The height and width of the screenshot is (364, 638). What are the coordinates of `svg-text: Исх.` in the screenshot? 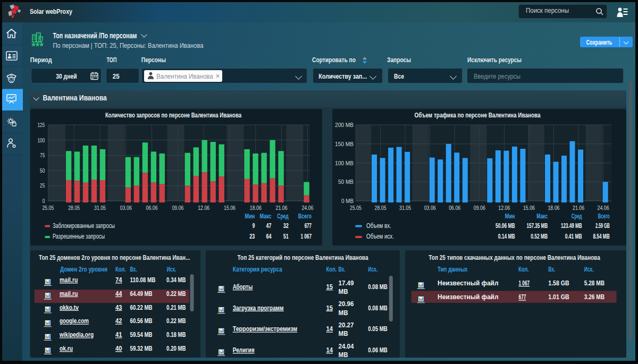 It's located at (589, 269).